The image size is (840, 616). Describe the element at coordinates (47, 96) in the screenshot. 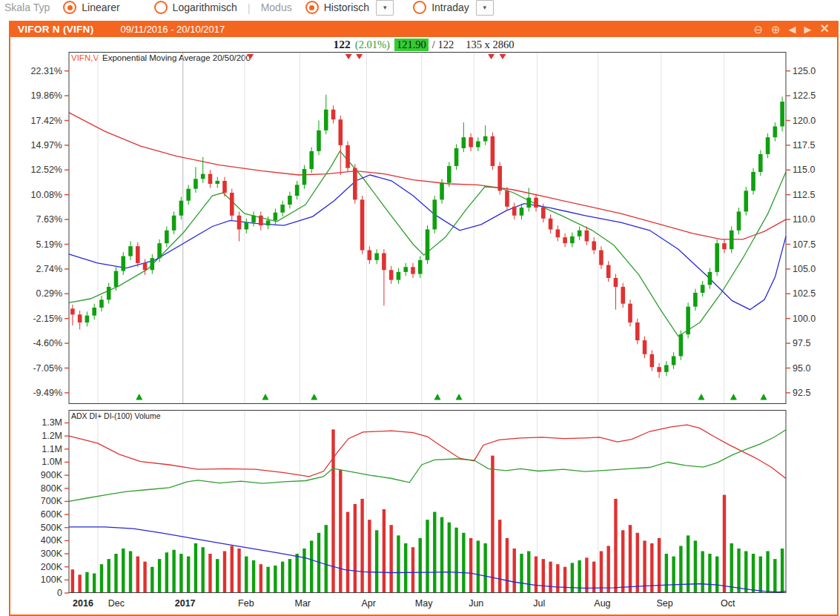

I see `svg-text: 19.86%` at that location.